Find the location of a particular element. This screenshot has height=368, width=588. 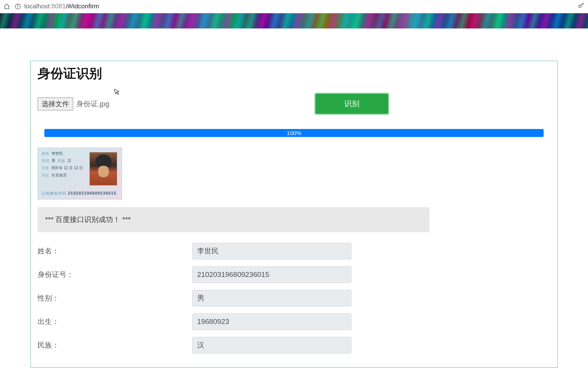

preview-name-label: 姓名 is located at coordinates (45, 153).